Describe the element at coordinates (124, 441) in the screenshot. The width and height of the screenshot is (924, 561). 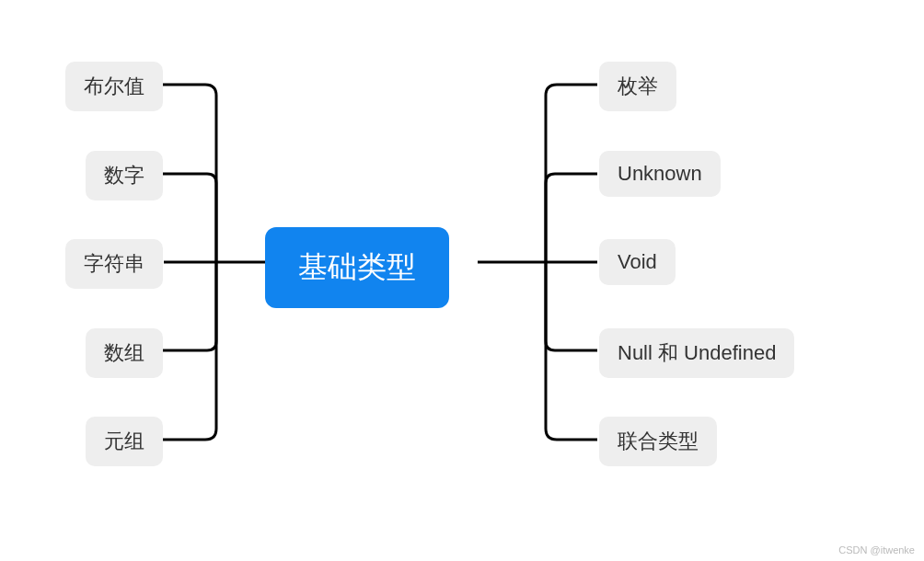
I see `left-node-tuple: 元组` at that location.